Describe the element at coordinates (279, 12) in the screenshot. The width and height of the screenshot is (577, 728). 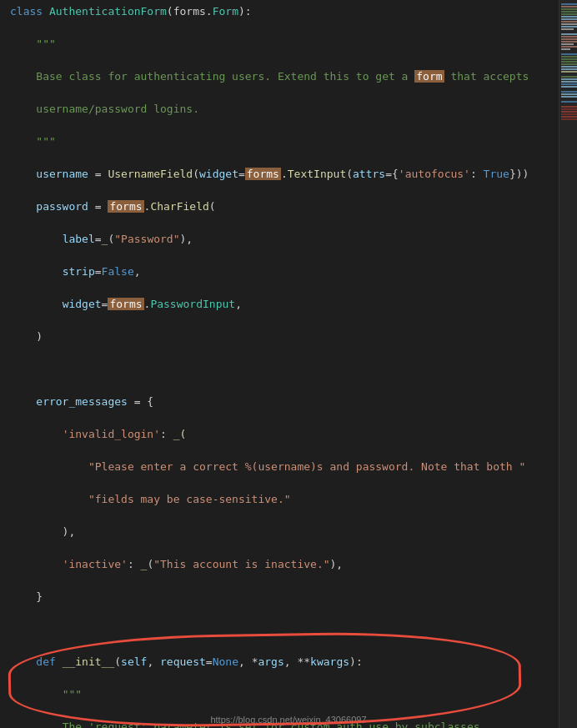
I see `line-1: class AuthenticationForm(forms.Form):` at that location.